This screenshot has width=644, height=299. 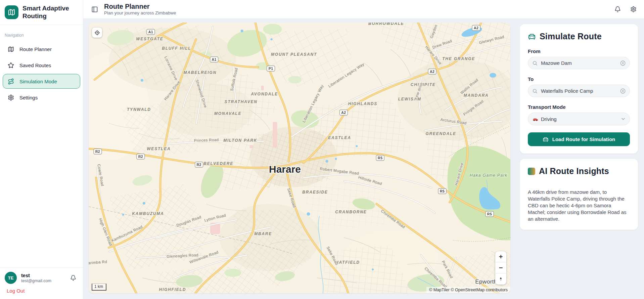 What do you see at coordinates (50, 12) in the screenshot?
I see `brand-title: Smart Adaptive Routing` at bounding box center [50, 12].